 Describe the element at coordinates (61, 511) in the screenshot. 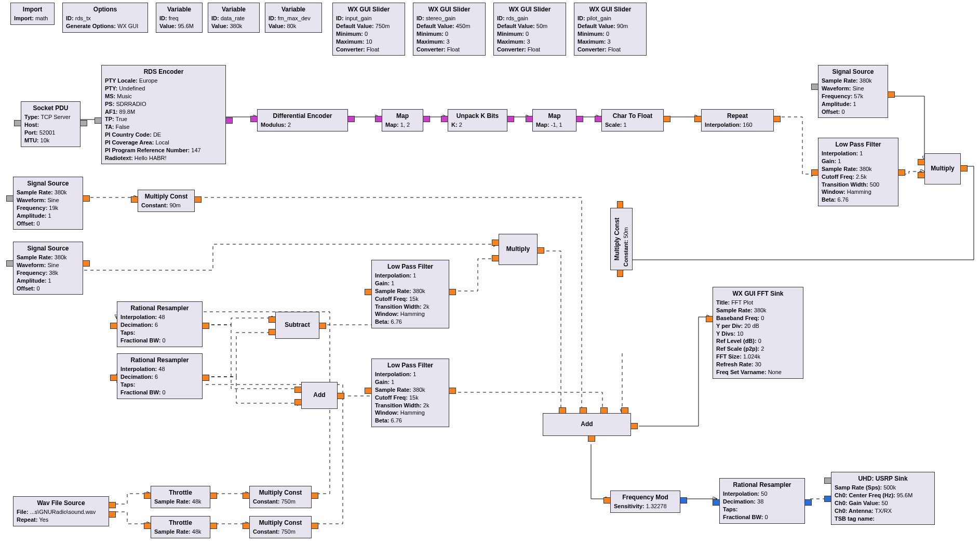

I see `wav-file-source: Wav File Source File: ...s\GNURadio\soun…` at that location.